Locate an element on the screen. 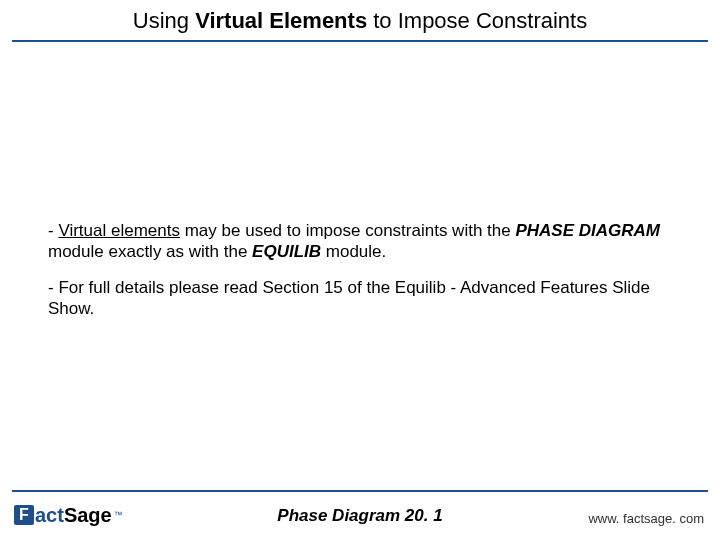 The width and height of the screenshot is (720, 540). p1-mid1: may be used to impose constraints with t… is located at coordinates (348, 230).